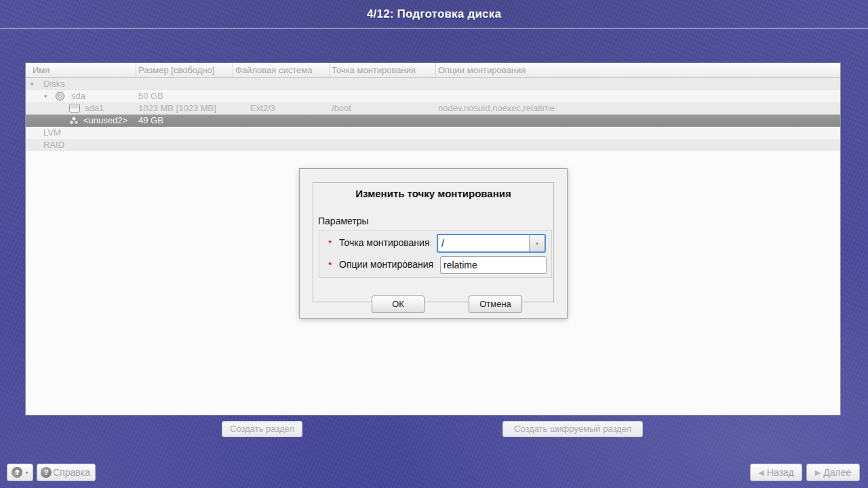  What do you see at coordinates (263, 108) in the screenshot?
I see `partition-filesystem: Ext2/3` at bounding box center [263, 108].